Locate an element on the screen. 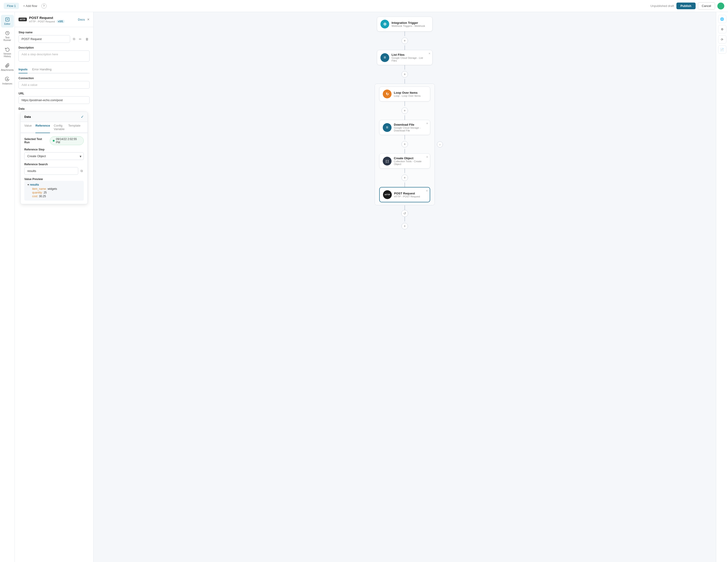  flow-node-download-file: ≡ Download File Google Cloud Storage - D… is located at coordinates (405, 127).